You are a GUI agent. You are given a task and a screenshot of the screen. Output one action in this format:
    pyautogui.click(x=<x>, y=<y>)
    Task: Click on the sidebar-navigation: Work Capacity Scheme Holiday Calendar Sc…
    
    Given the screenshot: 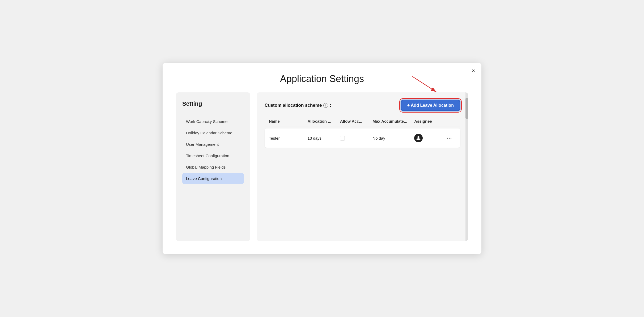 What is the action you would take?
    pyautogui.click(x=213, y=150)
    